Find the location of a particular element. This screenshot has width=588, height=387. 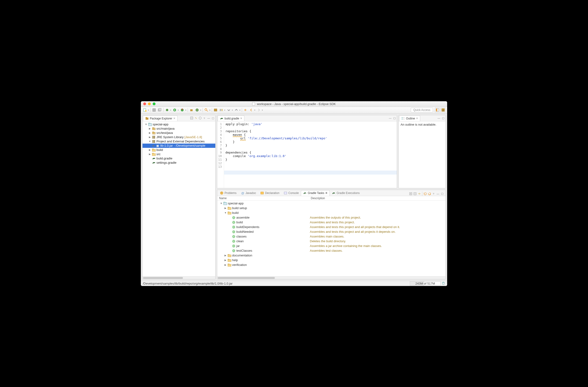

tree-item: build.gradle is located at coordinates (179, 159).